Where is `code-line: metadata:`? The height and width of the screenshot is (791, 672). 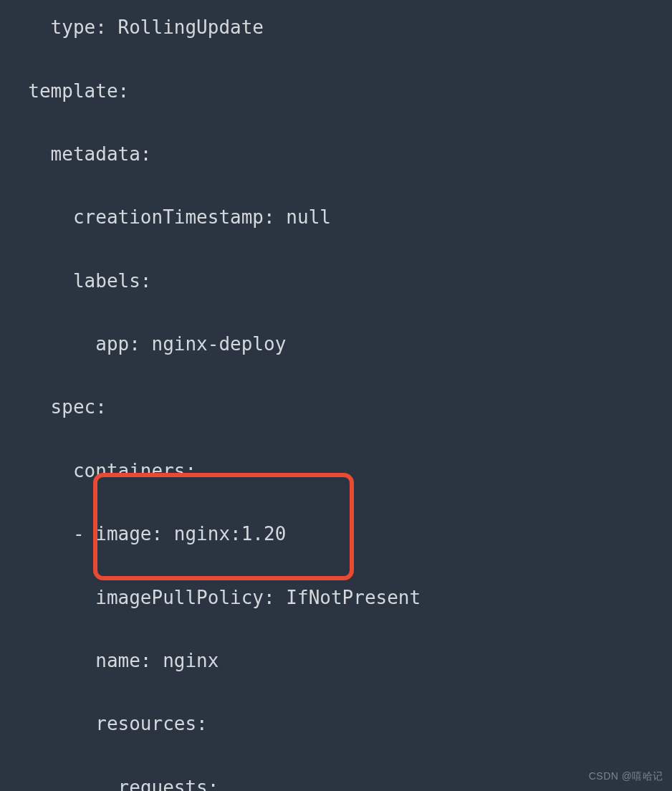 code-line: metadata: is located at coordinates (336, 154).